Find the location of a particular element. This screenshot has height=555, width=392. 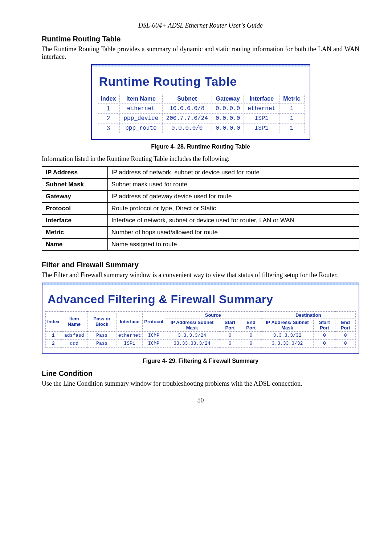

firewall-header-row-top: Index Item Name Pass or Block Interface … is located at coordinates (201, 315).